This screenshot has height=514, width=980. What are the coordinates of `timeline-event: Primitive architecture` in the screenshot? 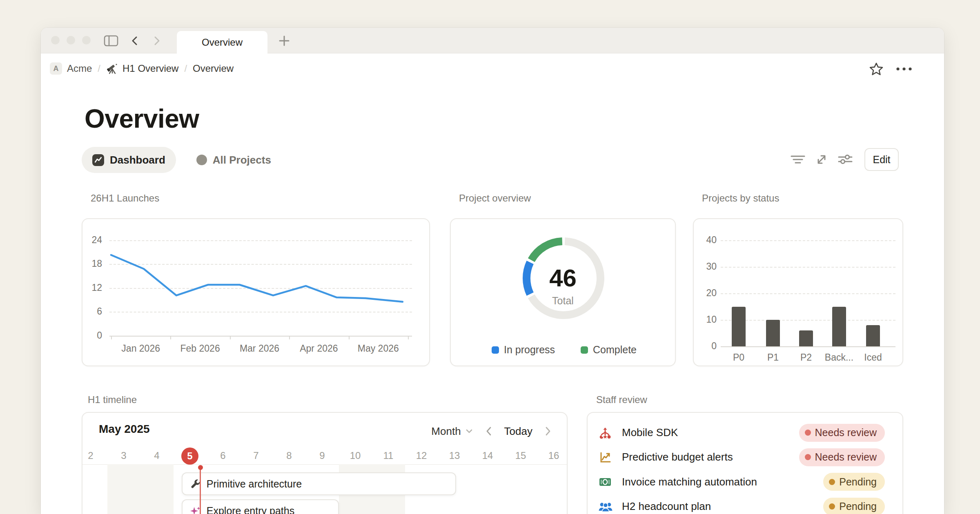 It's located at (319, 484).